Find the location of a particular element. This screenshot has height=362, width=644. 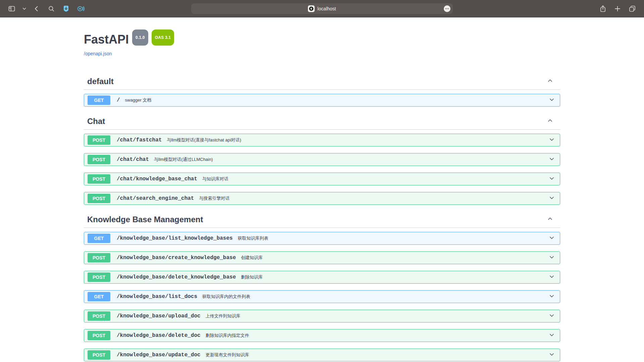

oas-badge: OAS 3.1 is located at coordinates (163, 38).